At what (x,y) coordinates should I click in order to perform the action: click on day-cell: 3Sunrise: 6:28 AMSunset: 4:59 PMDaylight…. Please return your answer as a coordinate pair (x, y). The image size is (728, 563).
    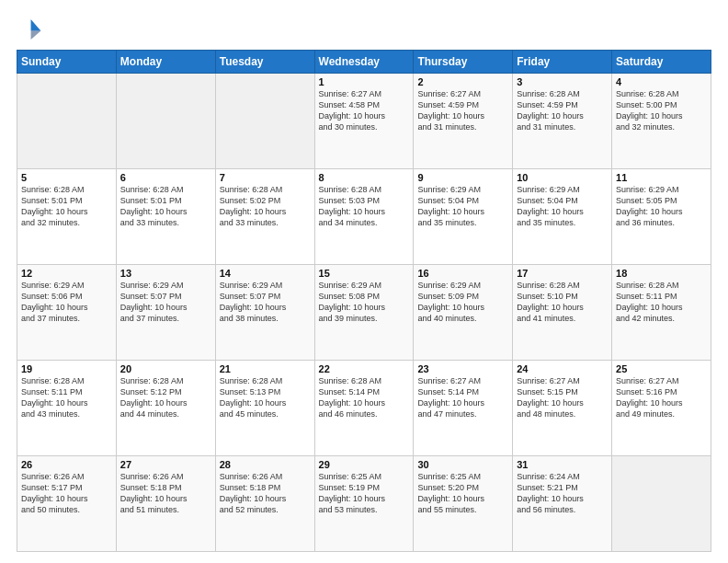
    Looking at the image, I should click on (563, 121).